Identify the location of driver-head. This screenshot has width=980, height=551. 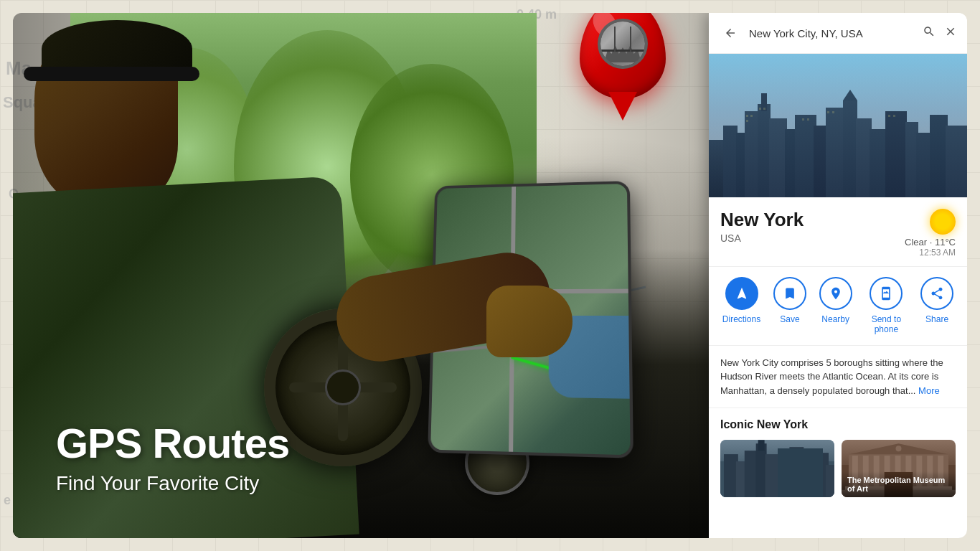
(106, 117).